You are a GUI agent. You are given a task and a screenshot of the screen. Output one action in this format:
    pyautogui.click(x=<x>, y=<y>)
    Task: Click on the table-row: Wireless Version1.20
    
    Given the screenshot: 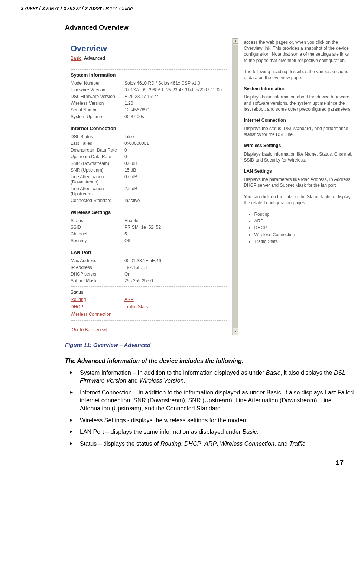 What is the action you would take?
    pyautogui.click(x=149, y=103)
    